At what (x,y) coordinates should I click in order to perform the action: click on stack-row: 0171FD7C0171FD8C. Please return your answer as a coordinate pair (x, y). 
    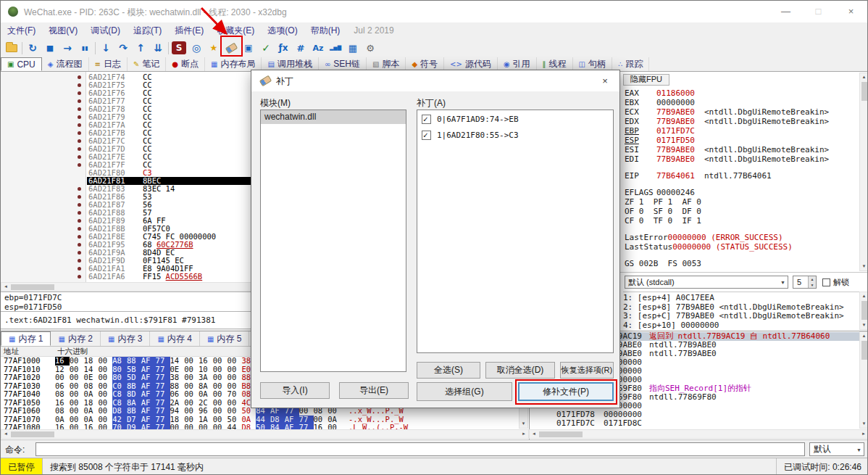
    Looking at the image, I should click on (698, 424).